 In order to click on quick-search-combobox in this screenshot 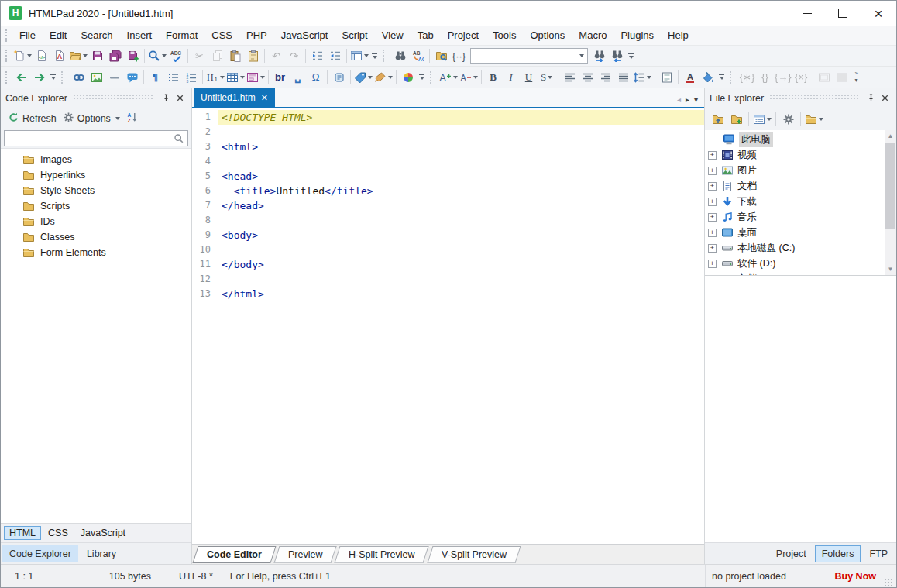, I will do `click(529, 56)`.